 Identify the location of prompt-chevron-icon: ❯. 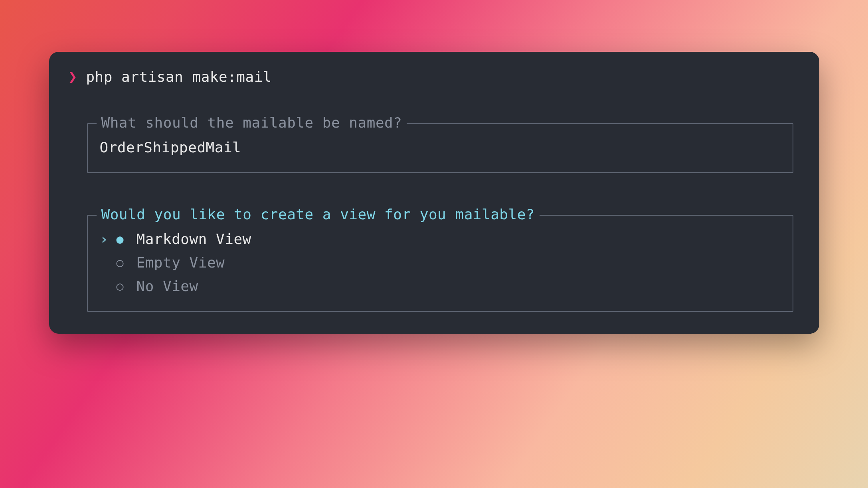
(73, 77).